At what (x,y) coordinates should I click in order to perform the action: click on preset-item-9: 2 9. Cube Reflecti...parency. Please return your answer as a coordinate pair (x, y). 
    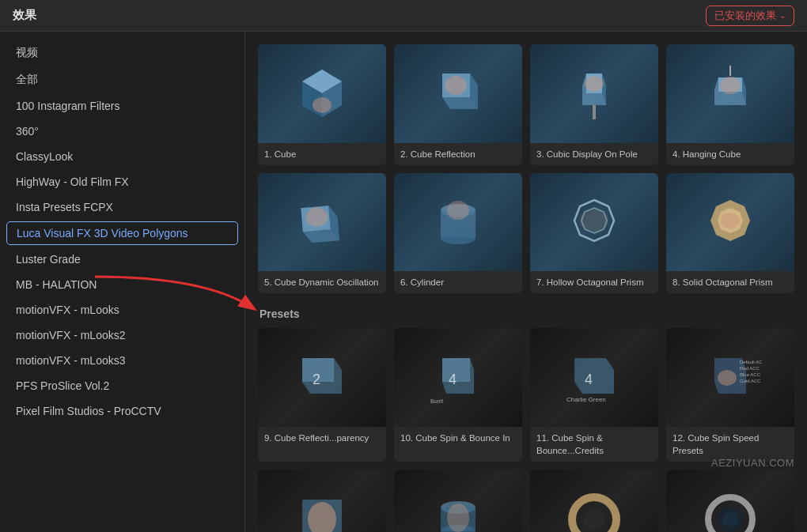
    Looking at the image, I should click on (322, 395).